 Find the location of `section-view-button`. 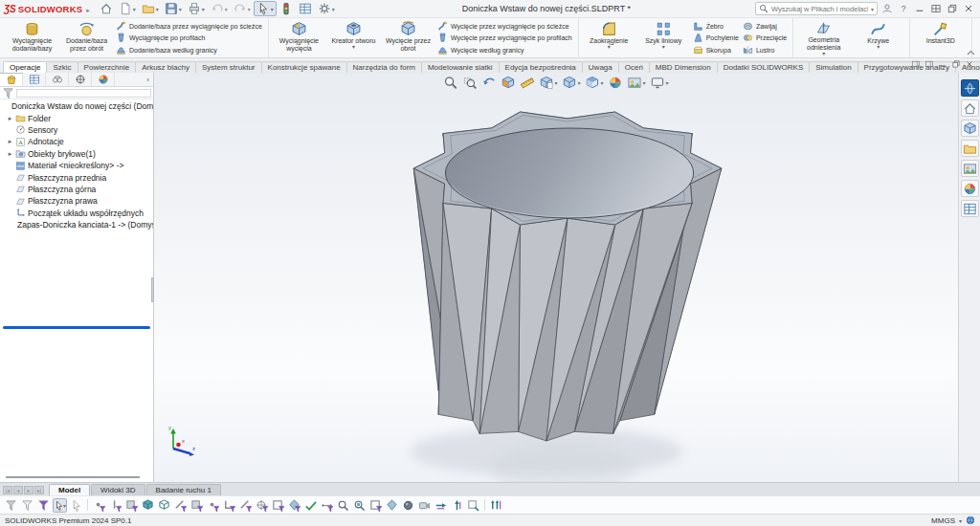

section-view-button is located at coordinates (507, 82).